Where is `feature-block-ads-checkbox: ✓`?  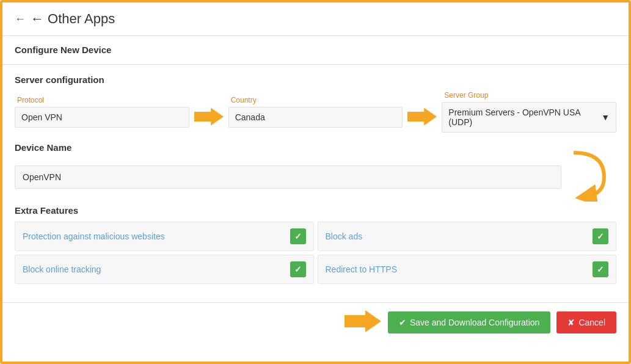
feature-block-ads-checkbox: ✓ is located at coordinates (600, 236).